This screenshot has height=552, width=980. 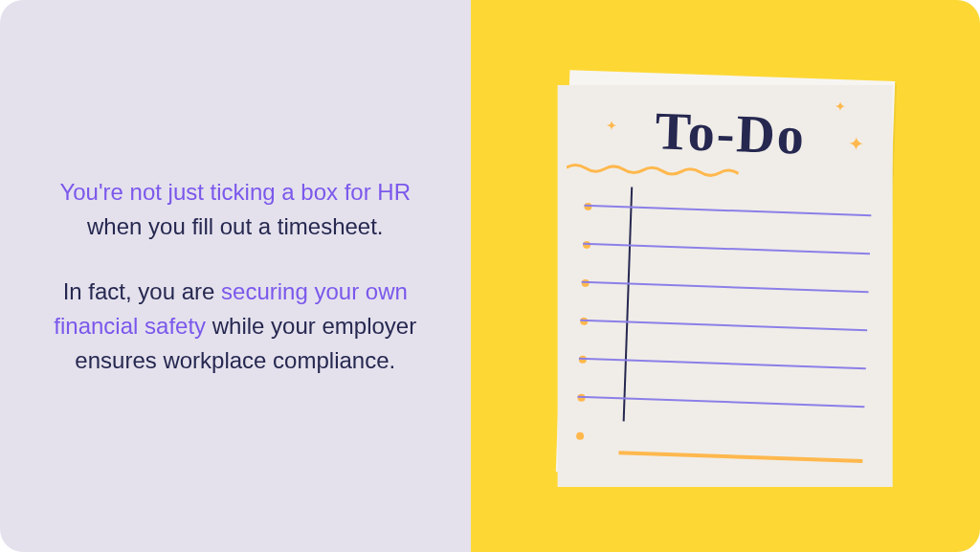 What do you see at coordinates (235, 210) in the screenshot?
I see `paragraph-1: You're not just ticking a box for HR whe…` at bounding box center [235, 210].